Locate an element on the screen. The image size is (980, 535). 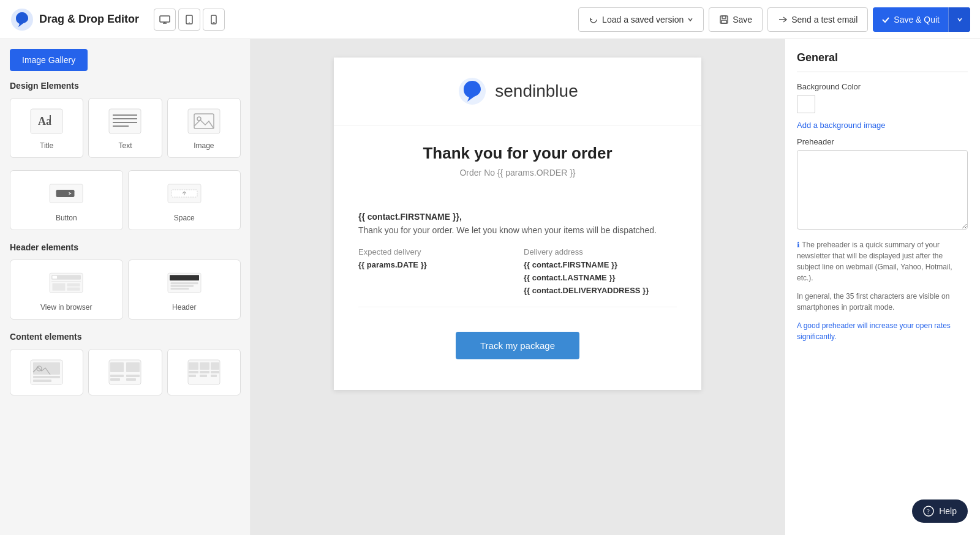
button-element-icon is located at coordinates (66, 193).